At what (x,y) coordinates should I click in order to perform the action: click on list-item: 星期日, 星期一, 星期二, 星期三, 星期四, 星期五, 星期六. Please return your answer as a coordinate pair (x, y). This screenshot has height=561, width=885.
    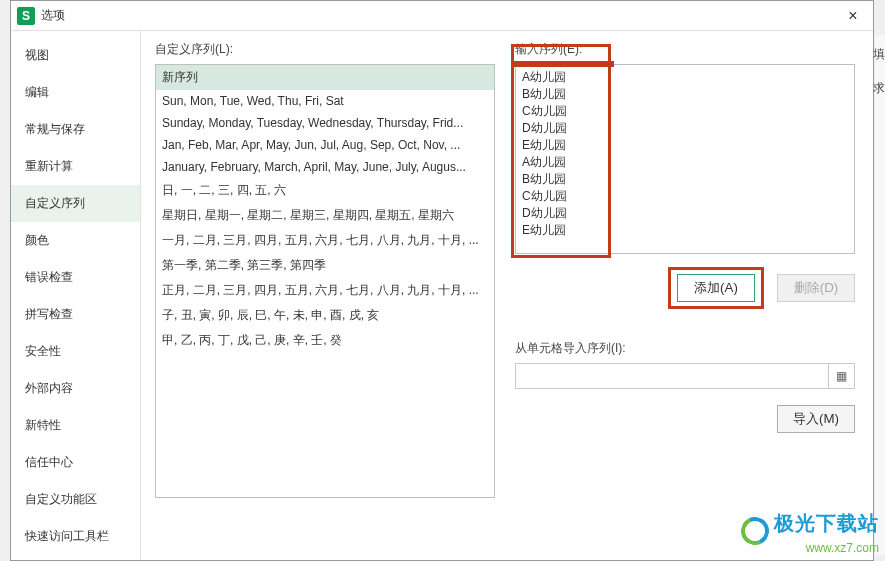
    Looking at the image, I should click on (325, 216).